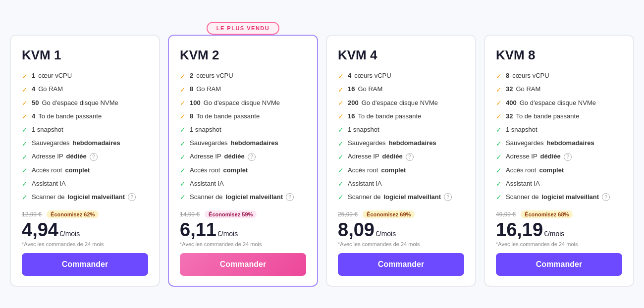 The image size is (644, 308). Describe the element at coordinates (40, 230) in the screenshot. I see `price-main: 4,94` at that location.